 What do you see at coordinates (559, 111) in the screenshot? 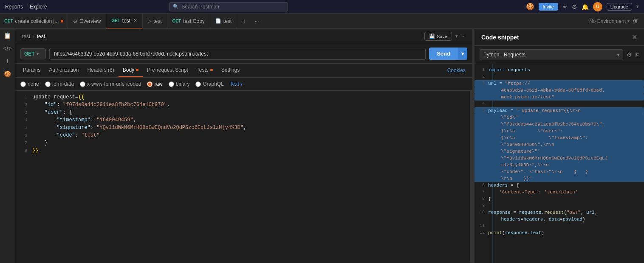
I see `snippet-line: 5 payload = " update_request={{\r\n` at bounding box center [559, 111].